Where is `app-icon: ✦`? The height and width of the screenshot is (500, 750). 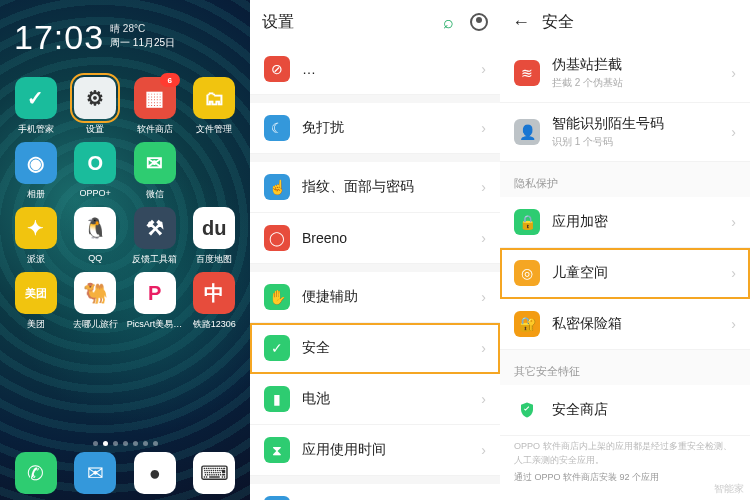 app-icon: ✦ is located at coordinates (36, 228).